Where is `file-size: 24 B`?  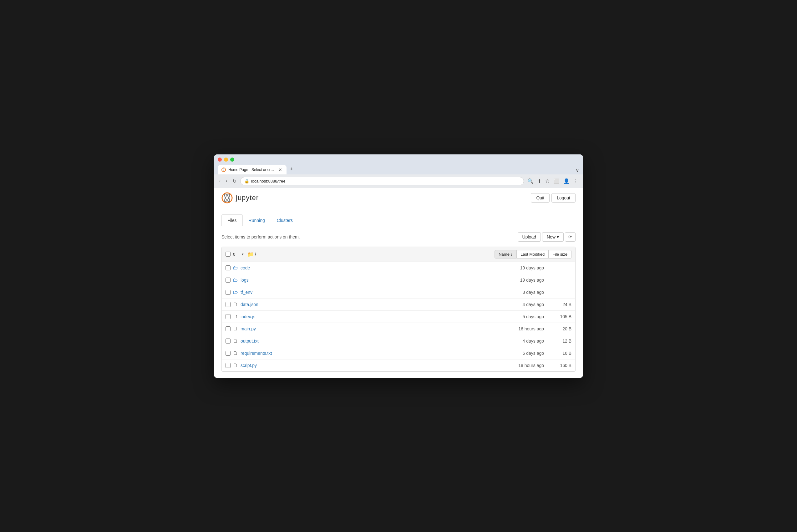 file-size: 24 B is located at coordinates (559, 305).